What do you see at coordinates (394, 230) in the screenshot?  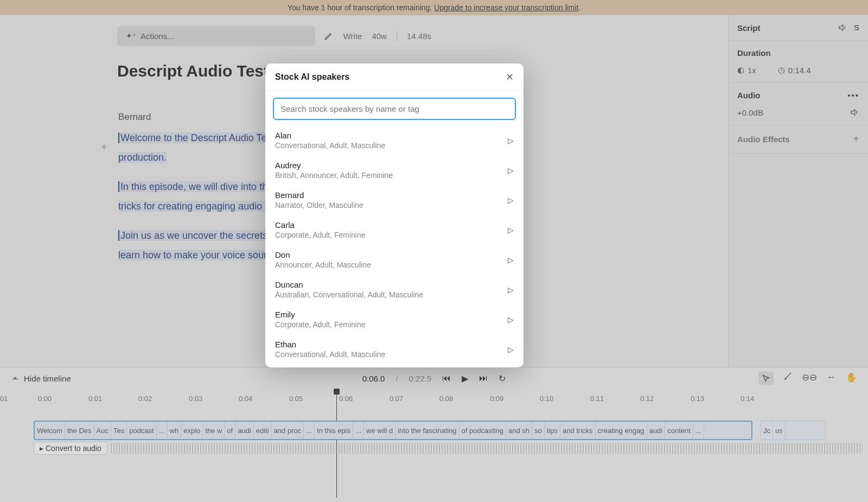 I see `speaker-item: CarlaCorporate, Adult, Feminine▷` at bounding box center [394, 230].